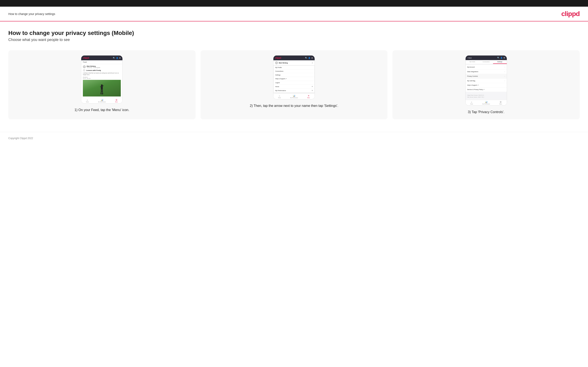  What do you see at coordinates (486, 72) in the screenshot?
I see `settings-row-data-integrations: Data Integrations ›` at bounding box center [486, 72].